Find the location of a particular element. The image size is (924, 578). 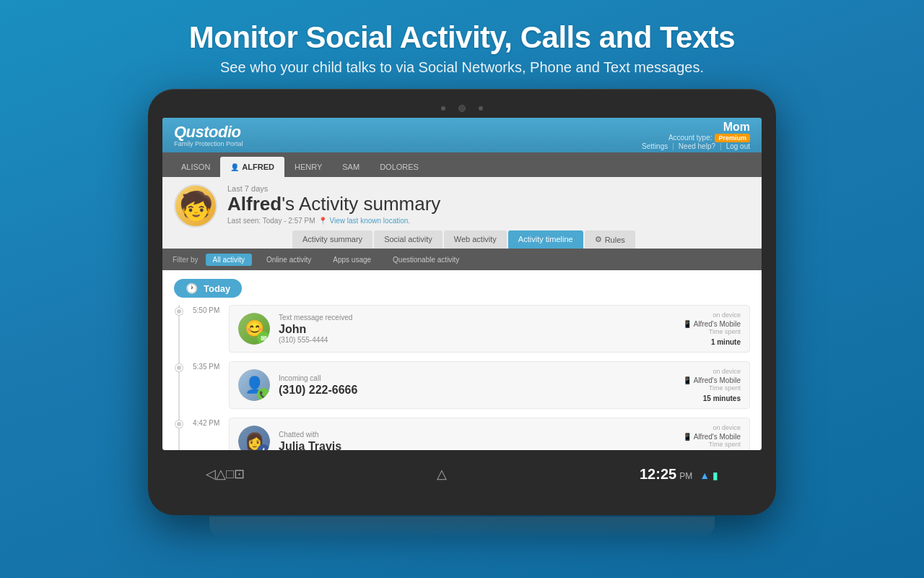

tab-activity-timeline-label: Activity timeline is located at coordinates (546, 239).